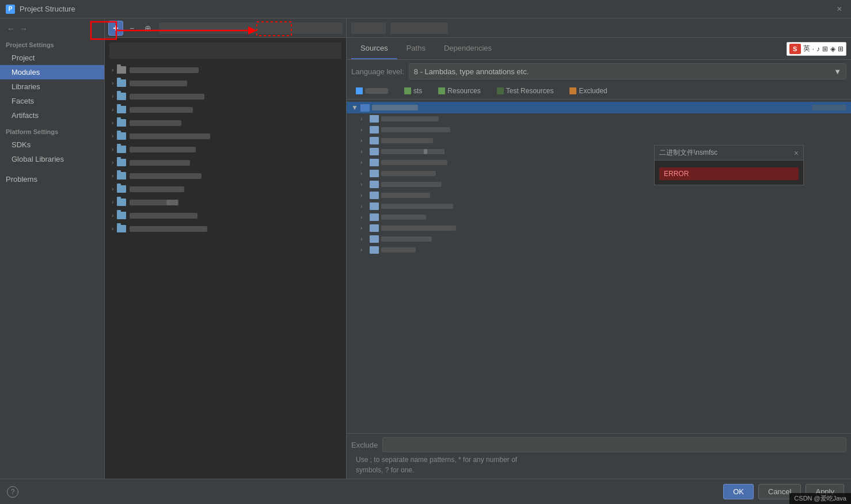  I want to click on sidebar-item-global-libraries: Global Libraries, so click(52, 159).